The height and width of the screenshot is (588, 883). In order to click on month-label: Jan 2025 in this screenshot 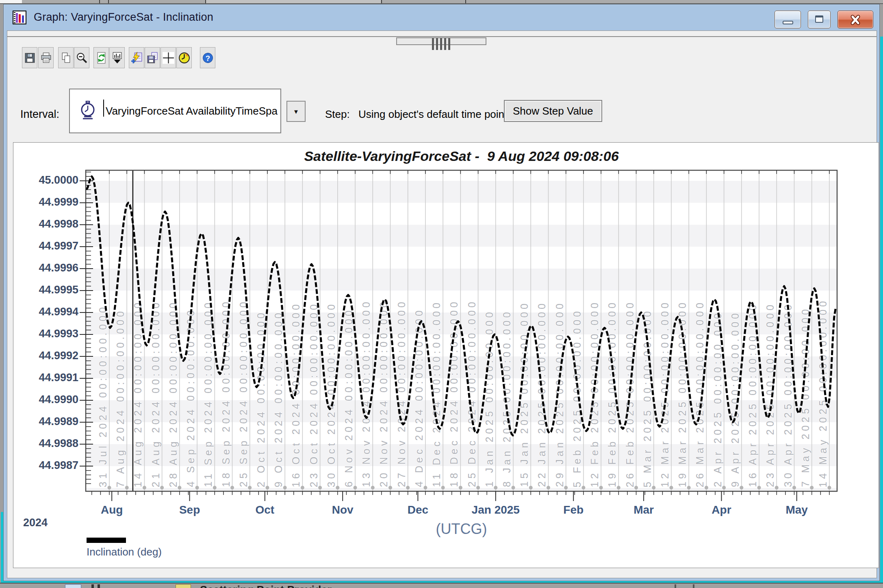, I will do `click(496, 510)`.